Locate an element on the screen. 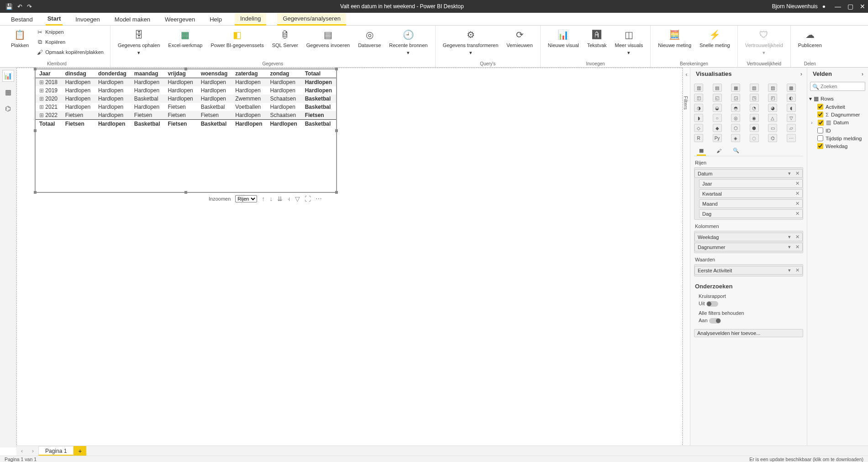 Image resolution: width=868 pixels, height=462 pixels. field-item: Weekdag is located at coordinates (837, 146).